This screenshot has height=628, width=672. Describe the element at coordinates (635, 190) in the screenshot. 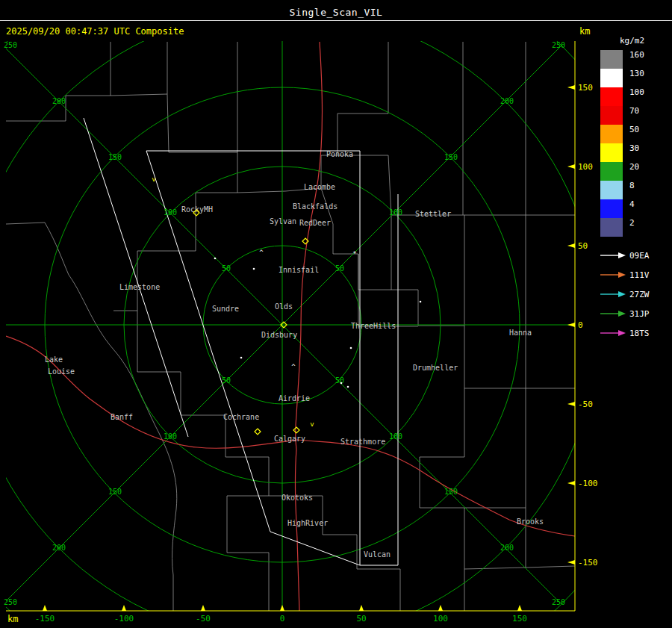

I see `legend-panel: kg/m2 16013010070503020842 09EA111V27ZW3…` at that location.